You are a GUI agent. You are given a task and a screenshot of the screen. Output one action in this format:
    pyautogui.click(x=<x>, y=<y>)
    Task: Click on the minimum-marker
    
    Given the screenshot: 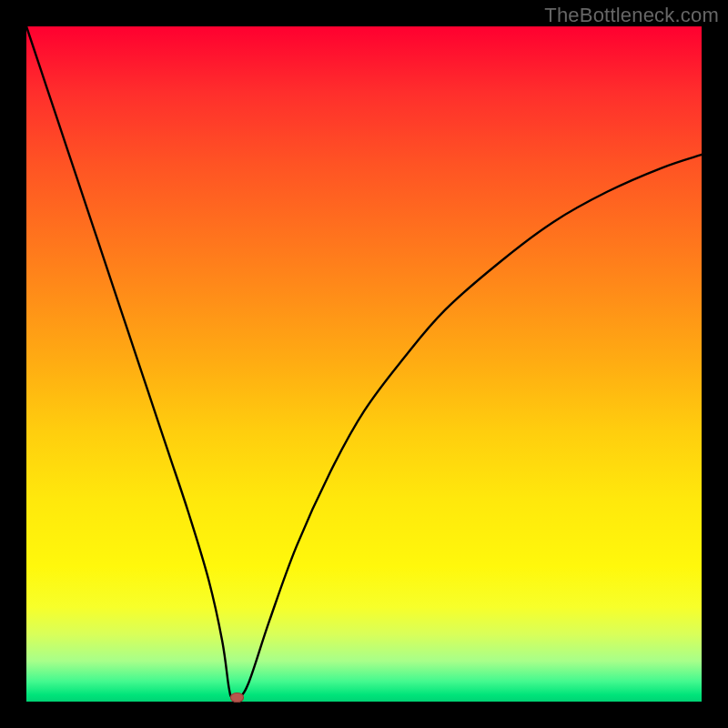 What is the action you would take?
    pyautogui.click(x=237, y=697)
    